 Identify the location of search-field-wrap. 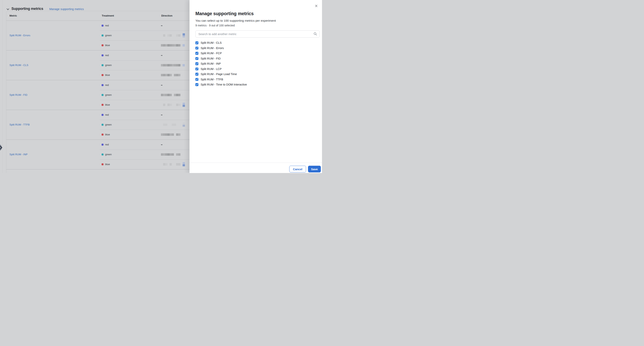
(258, 34).